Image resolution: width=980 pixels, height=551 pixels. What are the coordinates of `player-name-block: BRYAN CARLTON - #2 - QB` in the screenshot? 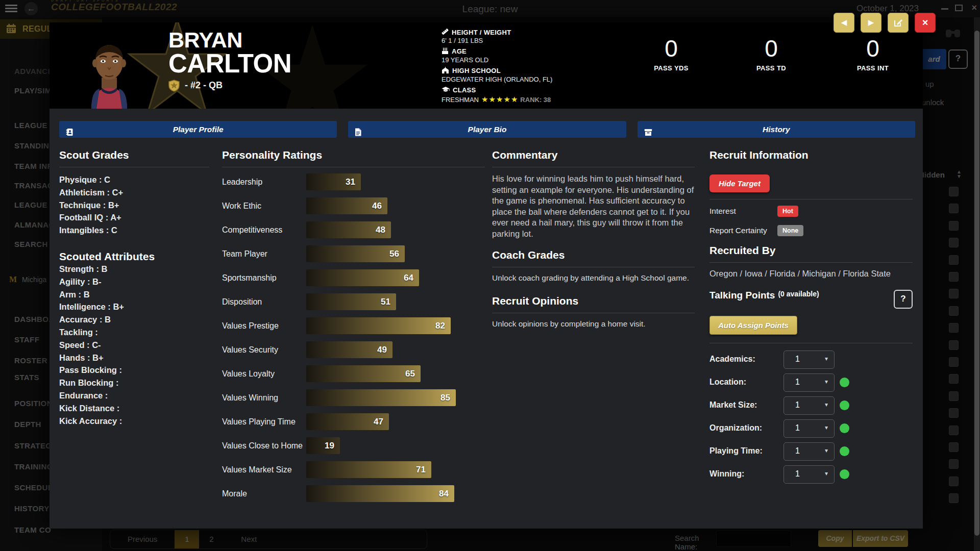 It's located at (230, 61).